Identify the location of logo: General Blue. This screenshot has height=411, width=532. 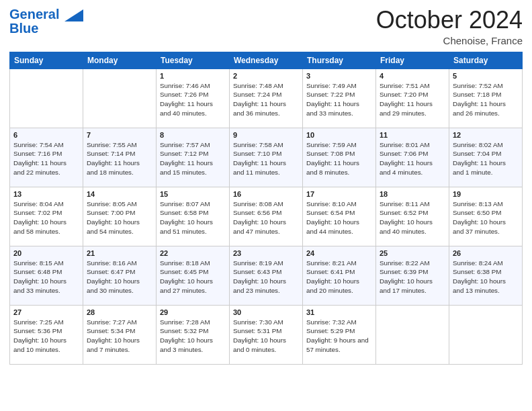
(46, 21).